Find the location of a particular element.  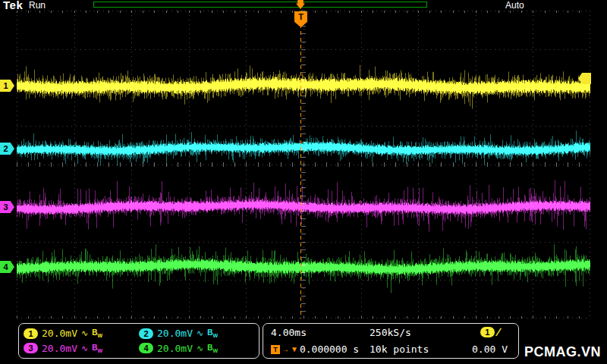

channel-3-readout: 3 20.0mV ∿ BW is located at coordinates (81, 349).